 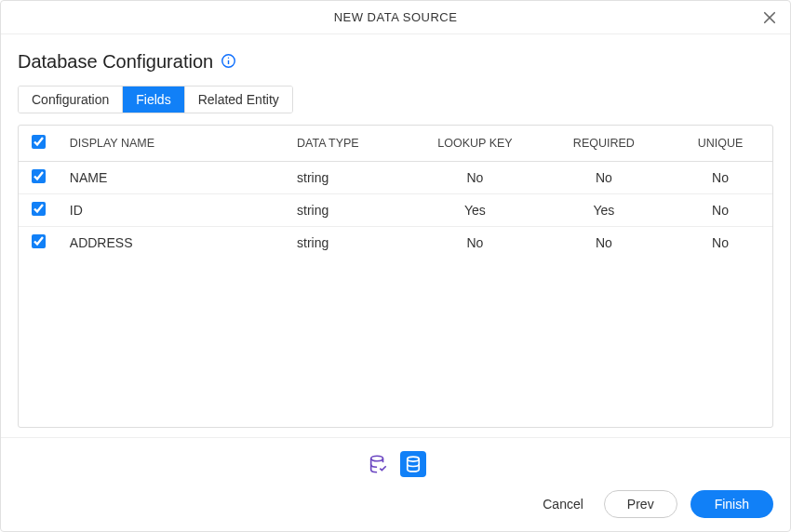 I want to click on cell-lookup-key: Yes, so click(x=475, y=210).